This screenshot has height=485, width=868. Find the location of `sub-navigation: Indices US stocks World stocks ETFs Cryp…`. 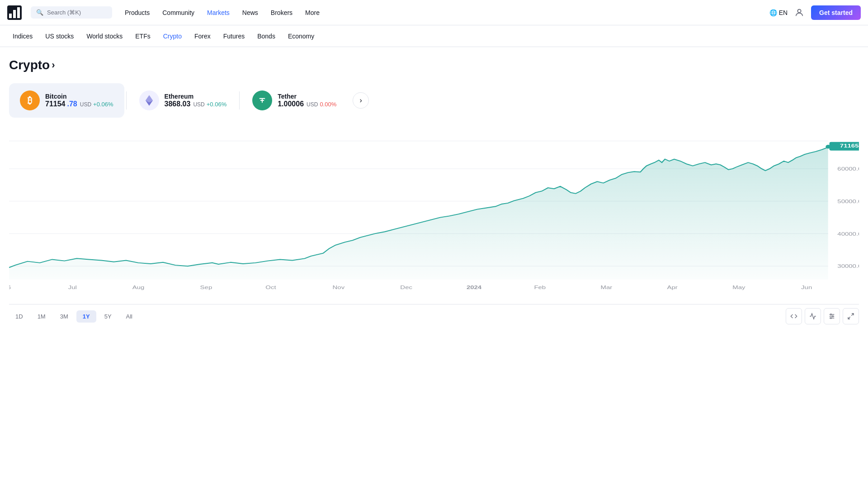

sub-navigation: Indices US stocks World stocks ETFs Cryp… is located at coordinates (434, 36).